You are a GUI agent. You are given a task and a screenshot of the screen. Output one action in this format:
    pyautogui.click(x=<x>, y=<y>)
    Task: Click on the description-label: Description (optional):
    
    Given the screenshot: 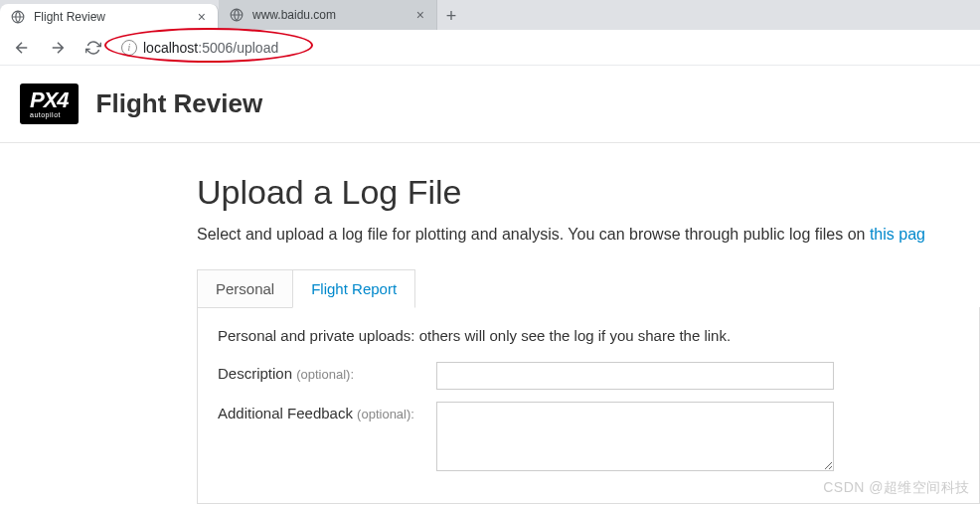 What is the action you would take?
    pyautogui.click(x=327, y=372)
    